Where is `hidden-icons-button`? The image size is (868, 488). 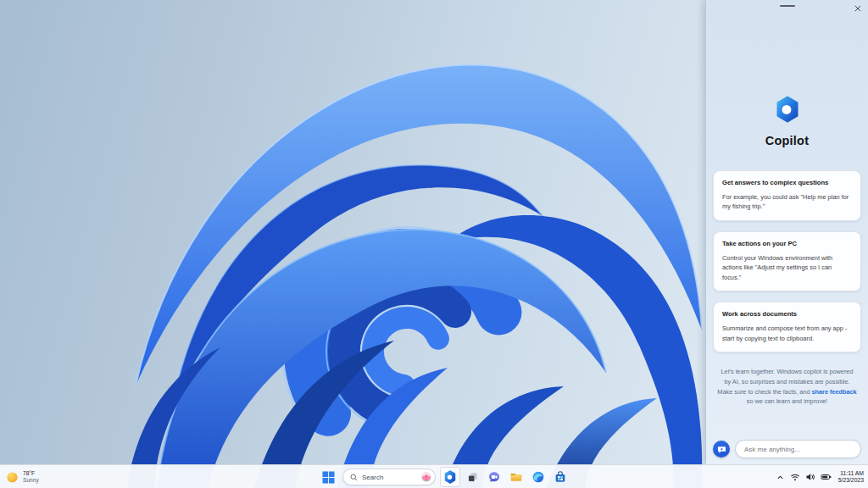
hidden-icons-button is located at coordinates (780, 477).